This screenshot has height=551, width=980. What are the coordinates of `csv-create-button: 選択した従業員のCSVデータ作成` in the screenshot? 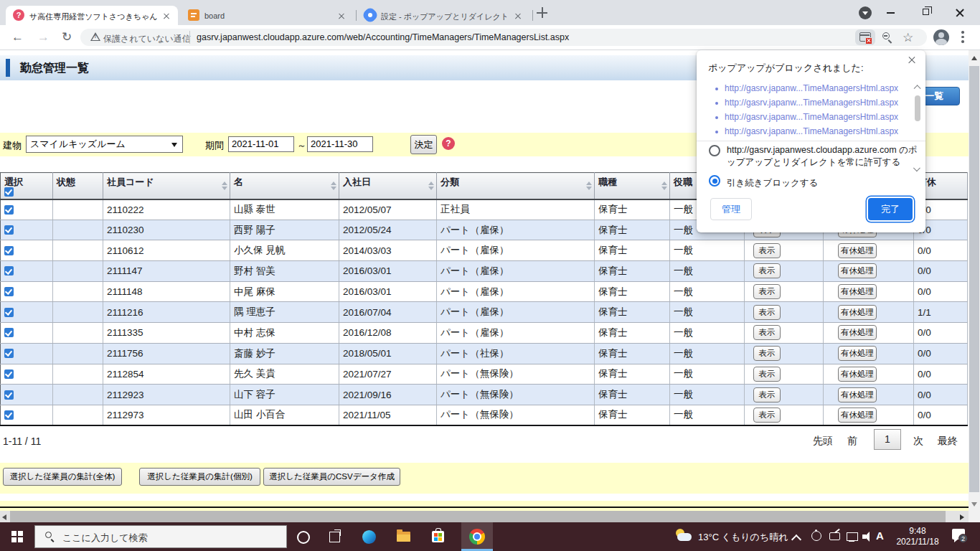 It's located at (331, 476).